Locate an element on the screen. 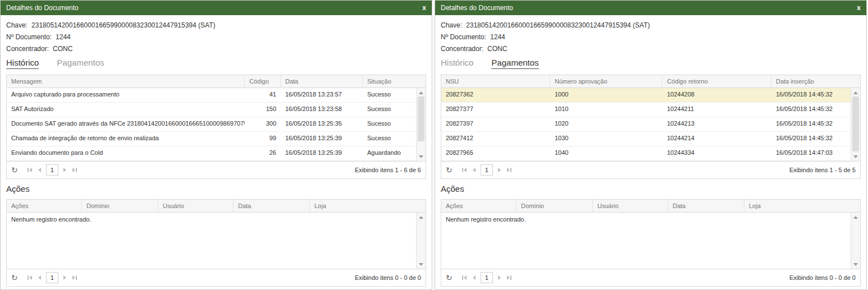 The height and width of the screenshot is (290, 868). column-header-mensagem: Mensagem is located at coordinates (126, 81).